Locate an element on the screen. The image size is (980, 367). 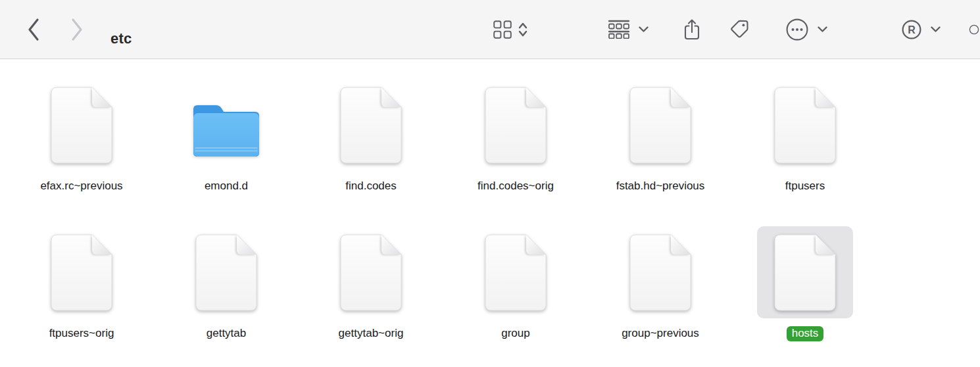
file-label: emond.d is located at coordinates (226, 186).